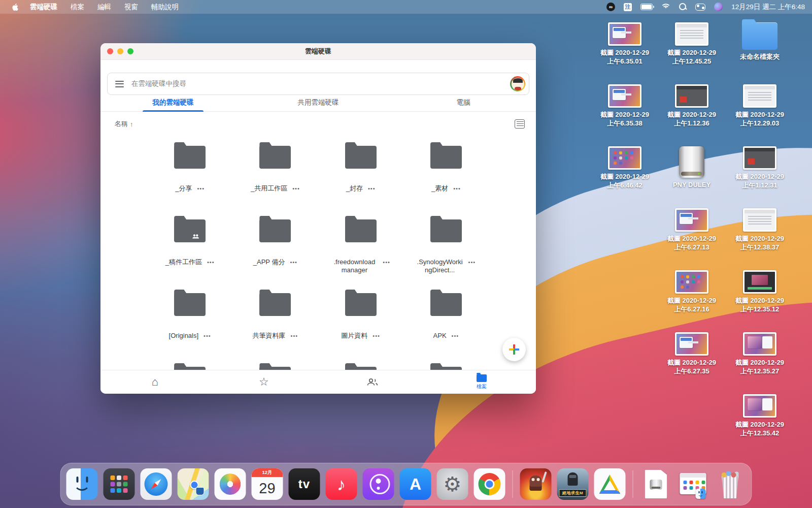  Describe the element at coordinates (666, 7) in the screenshot. I see `wifi-icon` at that location.